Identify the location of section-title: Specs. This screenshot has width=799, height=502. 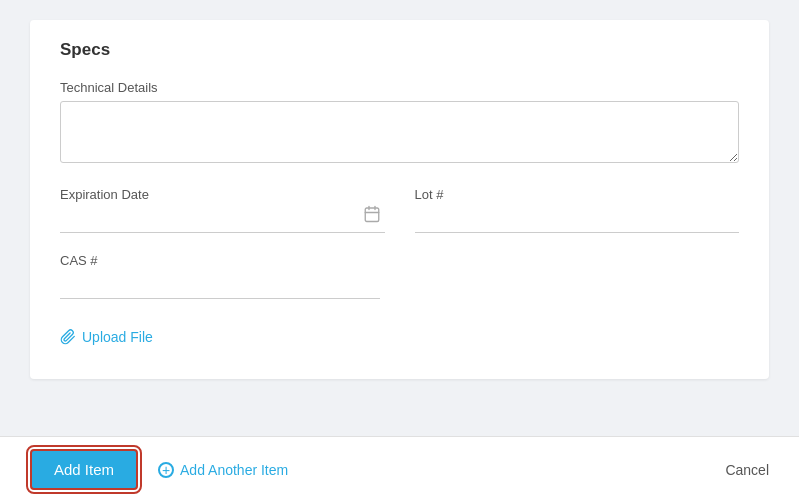
(400, 50).